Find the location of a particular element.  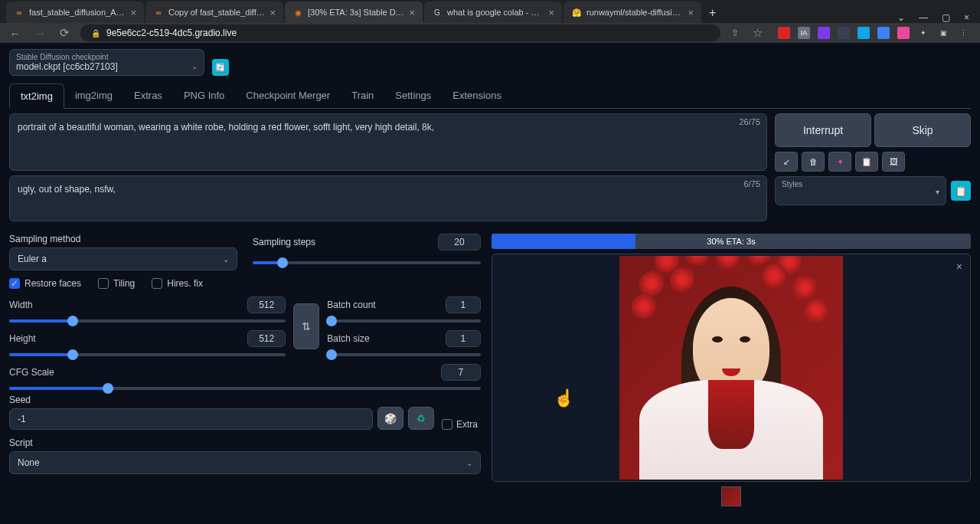

sampling-method-select: Euler a ⌄ is located at coordinates (123, 259).